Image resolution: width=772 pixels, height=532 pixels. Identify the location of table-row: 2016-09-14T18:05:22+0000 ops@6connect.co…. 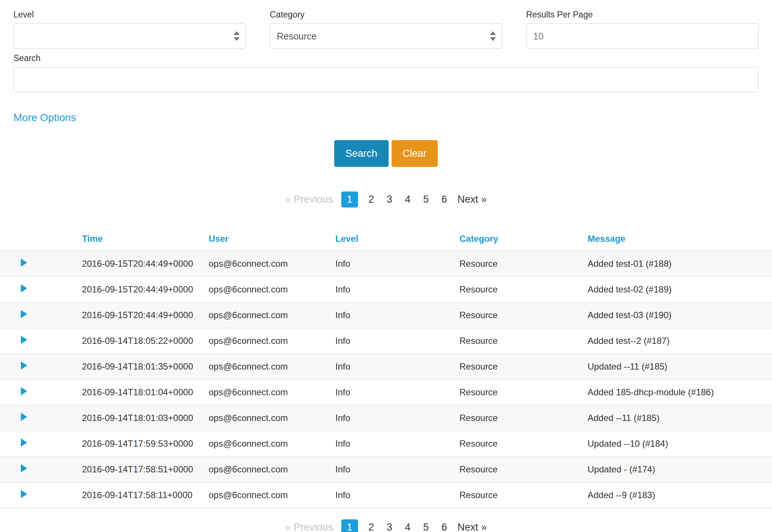
(386, 341).